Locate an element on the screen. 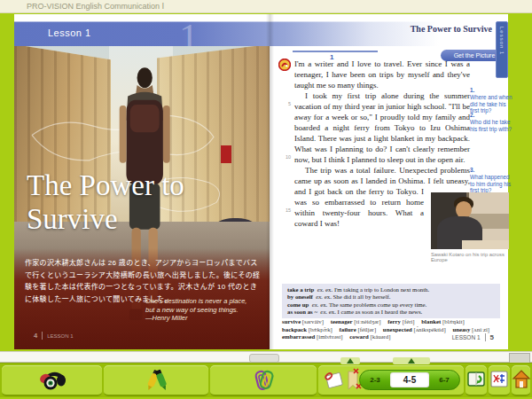 The width and height of the screenshot is (532, 399). line-number-10: 10 is located at coordinates (286, 157).